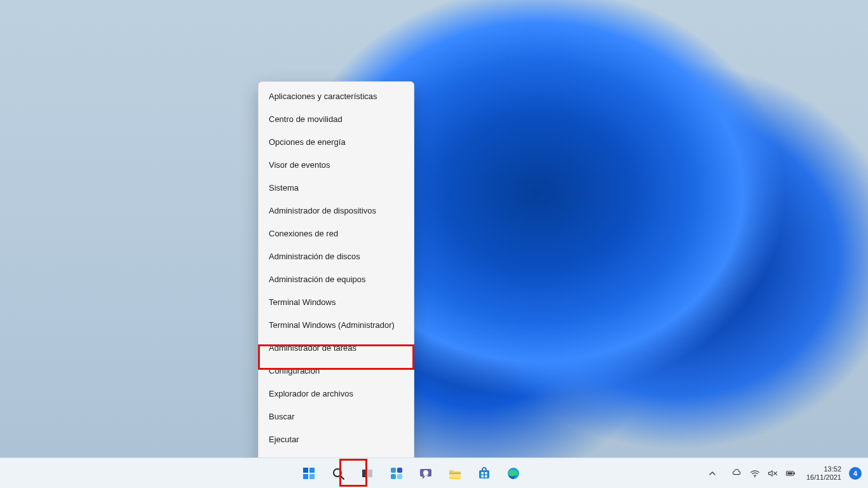 This screenshot has width=868, height=488. What do you see at coordinates (755, 473) in the screenshot?
I see `wifi-tray-icon` at bounding box center [755, 473].